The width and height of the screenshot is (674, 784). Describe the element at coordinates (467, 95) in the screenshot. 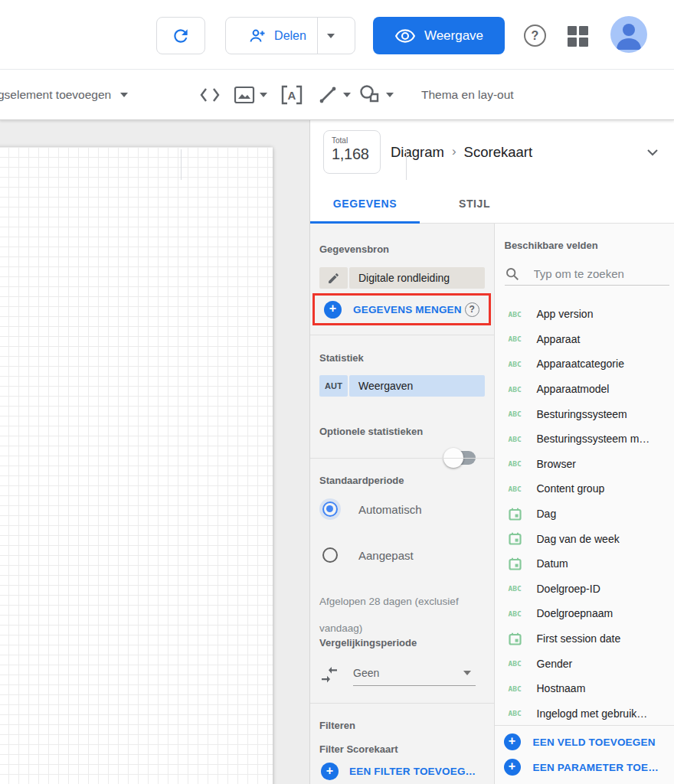

I see `theme-layout-button: Thema en lay-out` at that location.